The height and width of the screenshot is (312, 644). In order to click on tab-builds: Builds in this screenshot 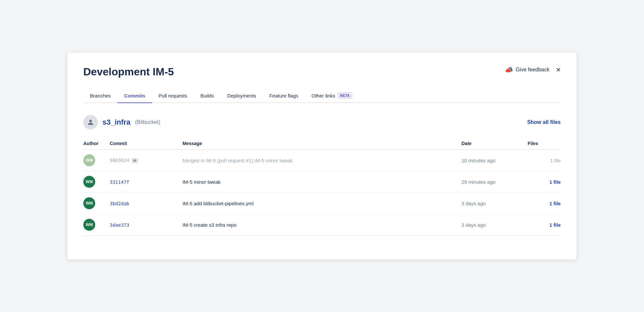, I will do `click(207, 96)`.